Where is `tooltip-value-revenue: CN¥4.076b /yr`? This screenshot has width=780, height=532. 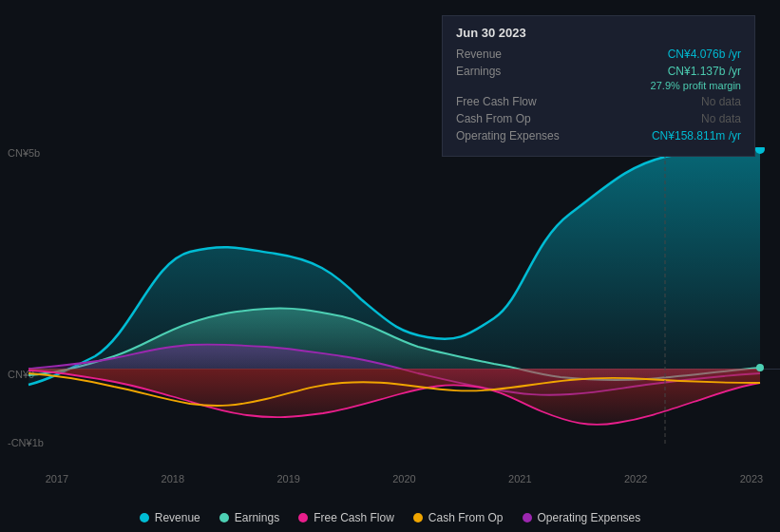 tooltip-value-revenue: CN¥4.076b /yr is located at coordinates (705, 54).